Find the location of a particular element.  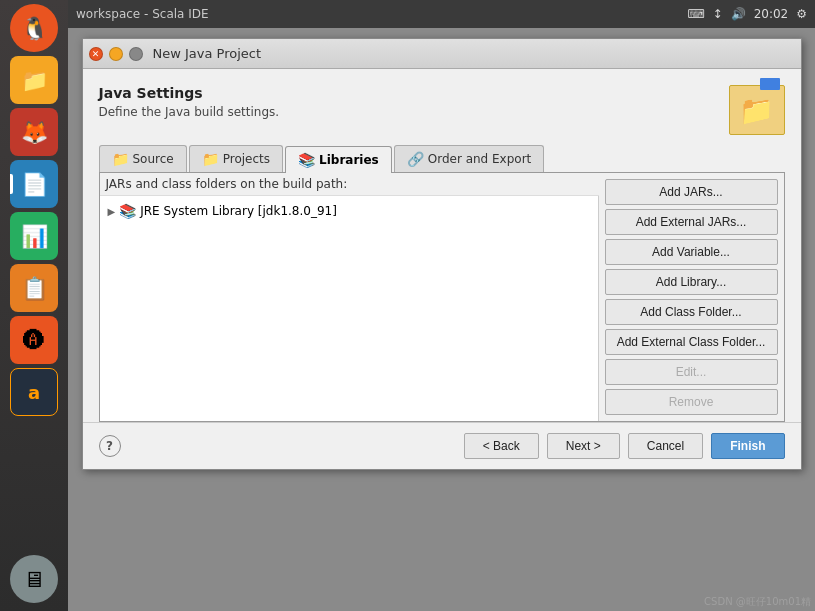

sidebar-item-files: 📁 is located at coordinates (34, 80).